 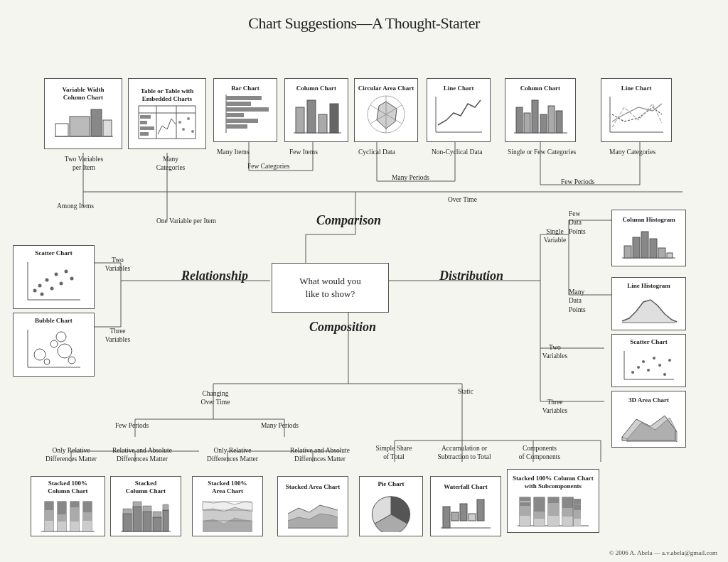 What do you see at coordinates (171, 163) in the screenshot?
I see `label-many-categories: ManyCategories` at bounding box center [171, 163].